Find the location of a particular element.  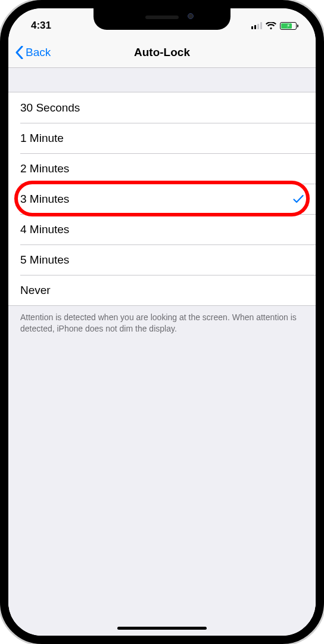

option-label: 2 Minutes is located at coordinates (45, 169).